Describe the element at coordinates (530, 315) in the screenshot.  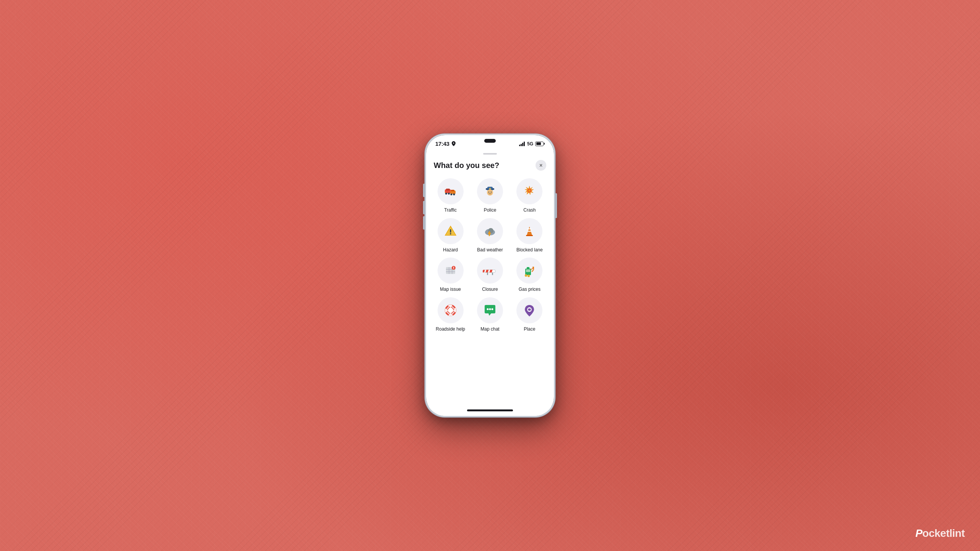
I see `grid-item-place: Place` at that location.